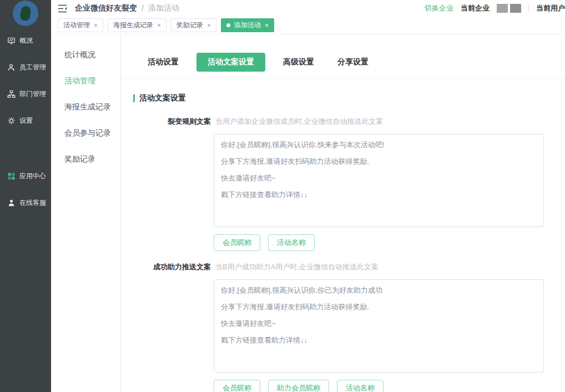 This screenshot has height=392, width=565. What do you see at coordinates (26, 14) in the screenshot?
I see `logo-area` at bounding box center [26, 14].